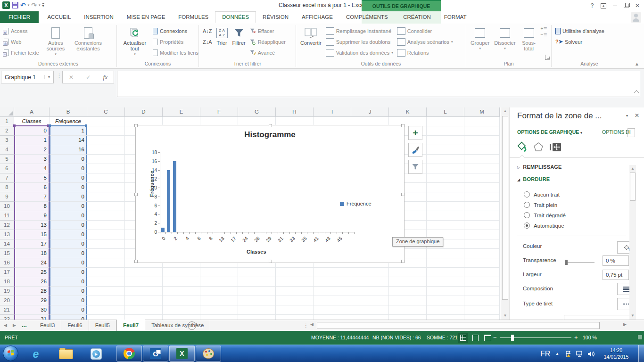 This screenshot has height=362, width=644. I want to click on cell-C13, so click(106, 235).